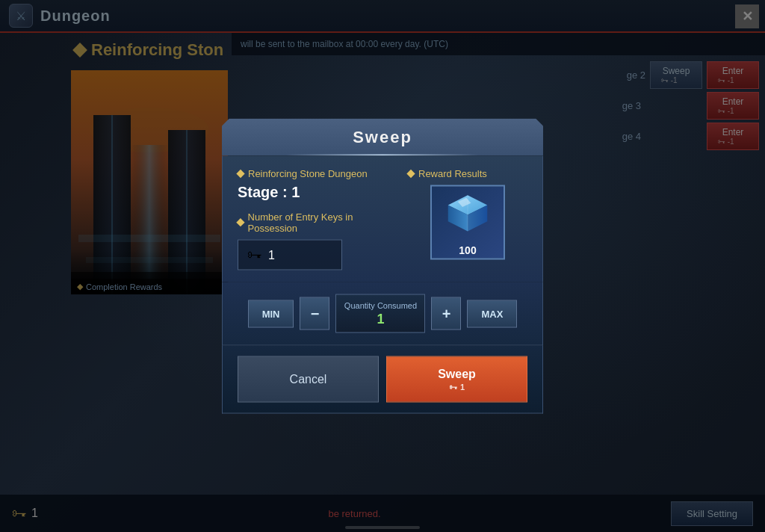 The image size is (765, 532). I want to click on modal-footer: Cancel Sweep 🗝 1, so click(382, 380).